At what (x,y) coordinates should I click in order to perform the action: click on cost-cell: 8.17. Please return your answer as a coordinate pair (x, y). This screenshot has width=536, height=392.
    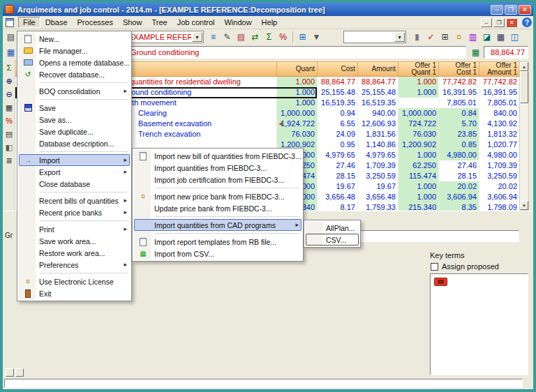
    Looking at the image, I should click on (337, 206).